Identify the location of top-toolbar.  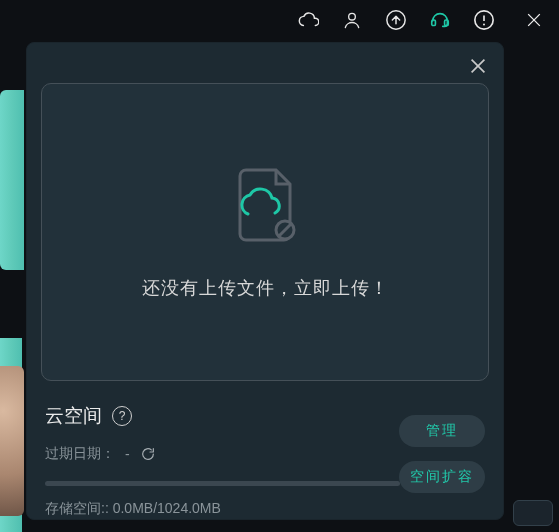
(280, 20).